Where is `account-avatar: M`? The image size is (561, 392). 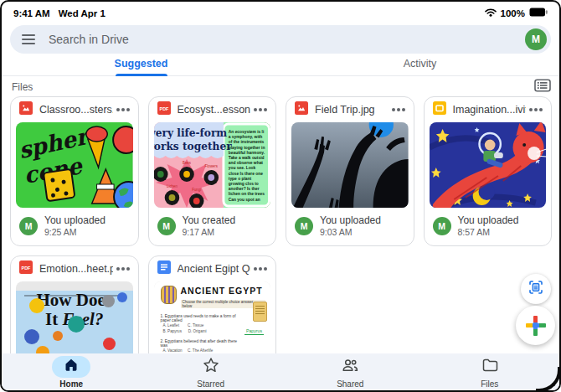
account-avatar: M is located at coordinates (536, 39).